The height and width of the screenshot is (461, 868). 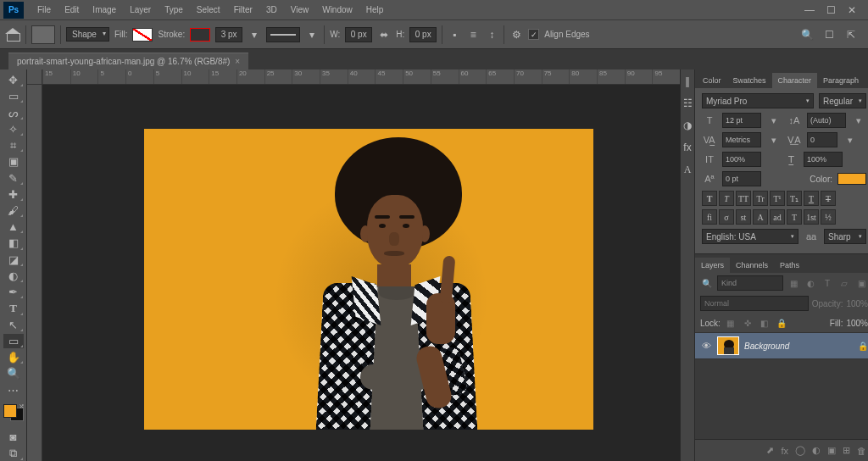 What do you see at coordinates (104, 10) in the screenshot?
I see `menu-image: Image` at bounding box center [104, 10].